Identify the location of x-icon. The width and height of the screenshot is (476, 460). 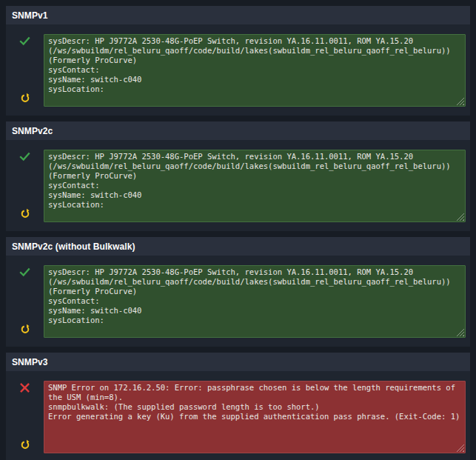
(25, 388).